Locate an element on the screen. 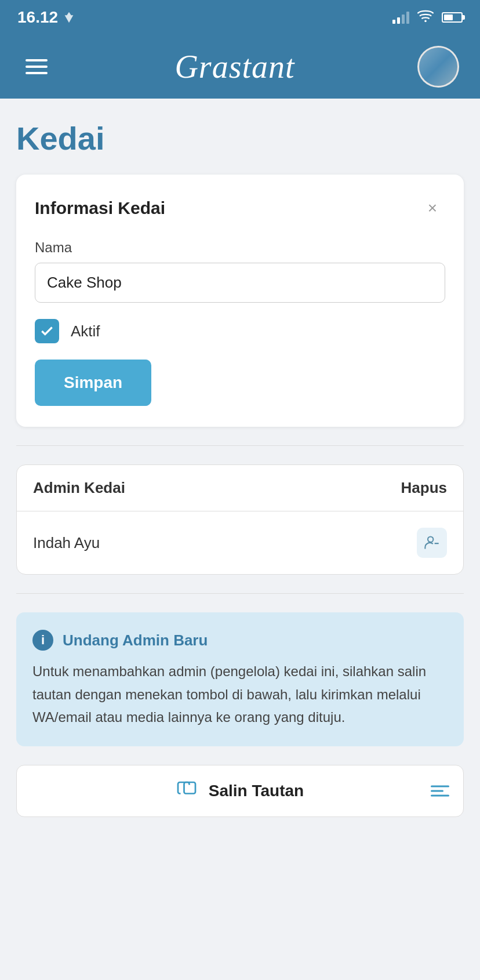 Image resolution: width=480 pixels, height=980 pixels. info-body: Untuk menambahkan admin (pengelola) keda… is located at coordinates (240, 695).